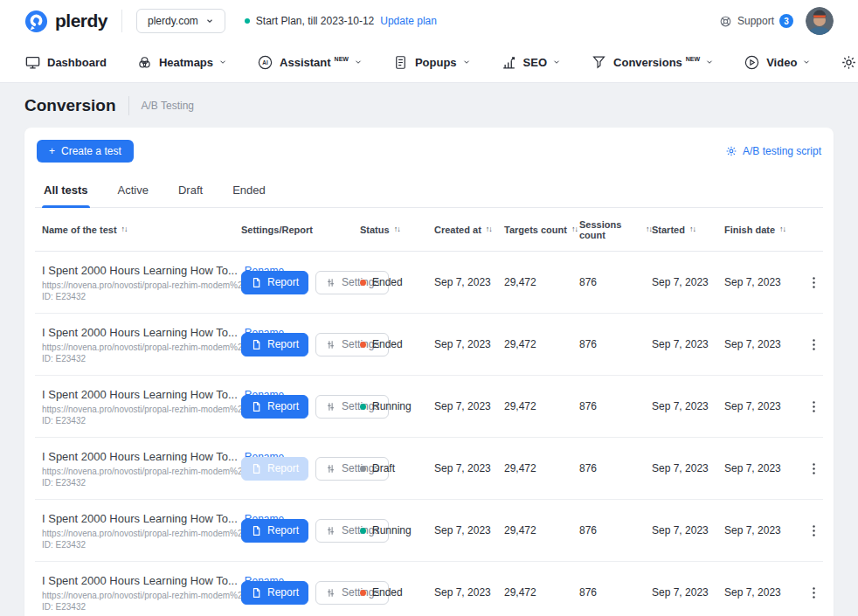 This screenshot has width=858, height=616. What do you see at coordinates (778, 63) in the screenshot?
I see `nav-video: Video` at bounding box center [778, 63].